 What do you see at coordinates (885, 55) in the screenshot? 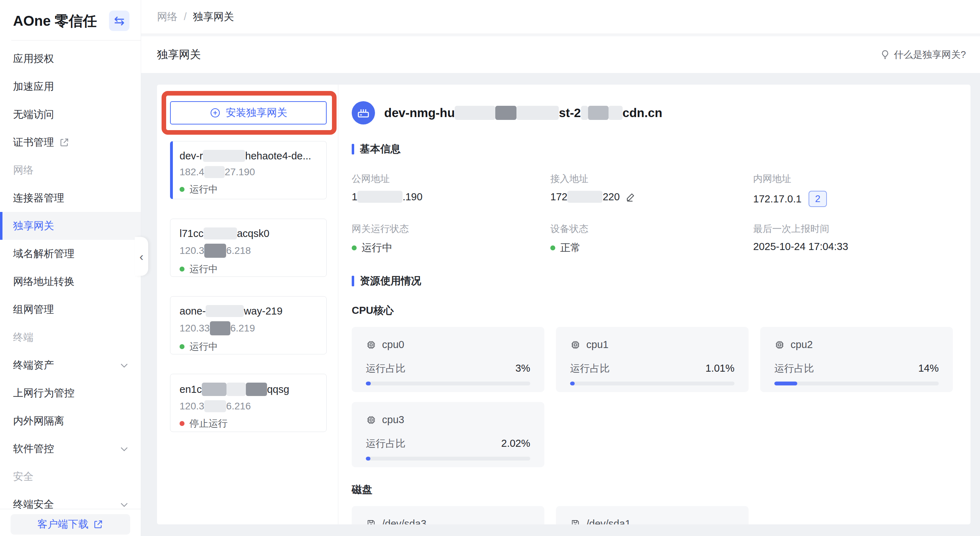
I see `lightbulb-icon` at bounding box center [885, 55].